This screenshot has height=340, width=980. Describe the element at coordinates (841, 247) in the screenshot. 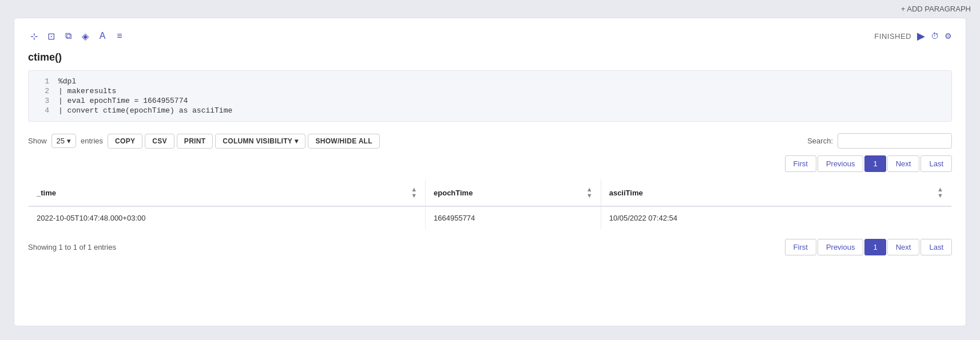

I see `previous-button-bottom: Previous` at that location.